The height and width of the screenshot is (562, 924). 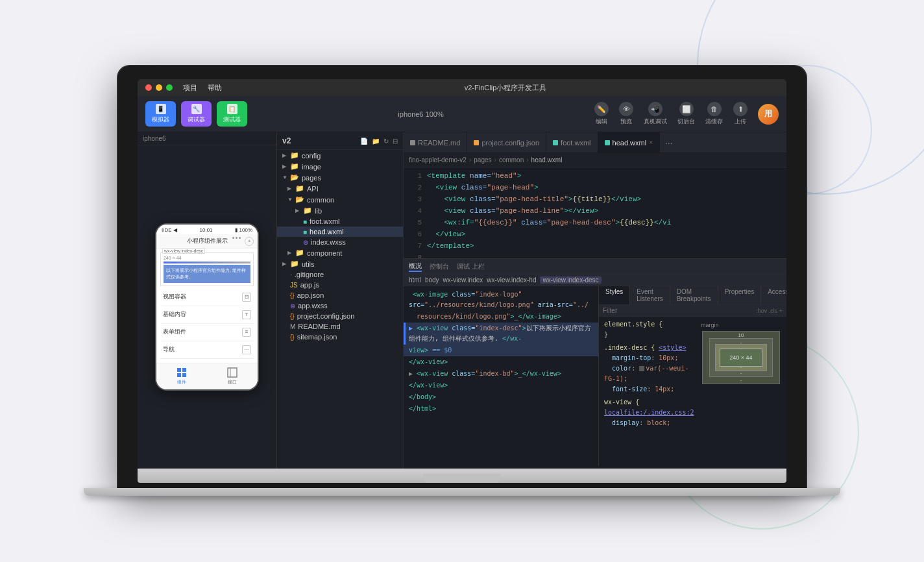 I want to click on devtools-bc-body: body, so click(x=432, y=280).